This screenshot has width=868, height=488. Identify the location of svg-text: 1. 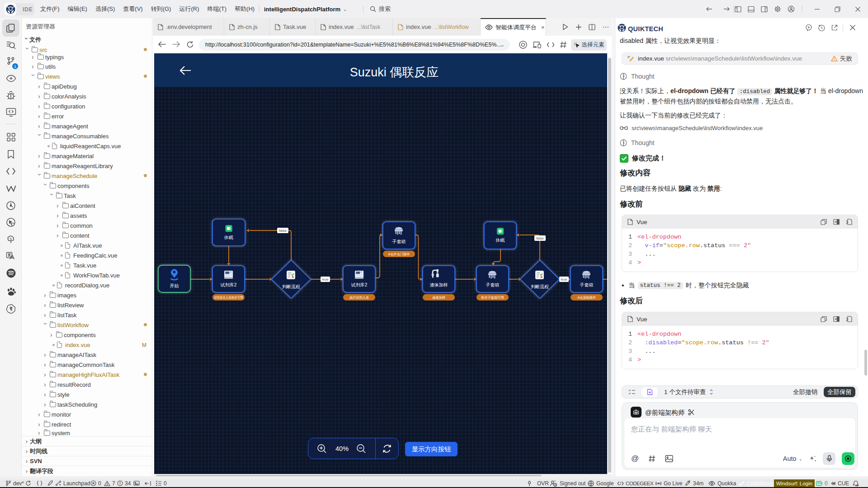
(15, 66).